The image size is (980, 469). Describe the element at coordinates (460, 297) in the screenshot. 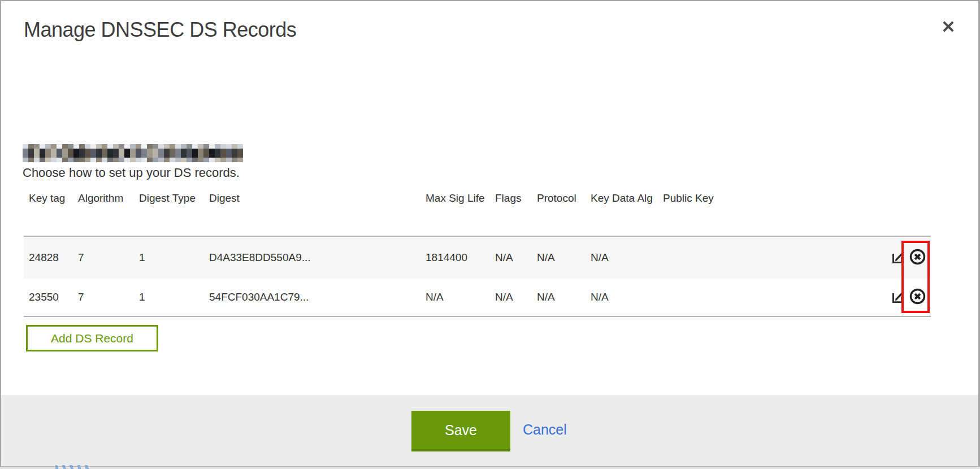

I see `cell-max-sig-life: N/A` at that location.